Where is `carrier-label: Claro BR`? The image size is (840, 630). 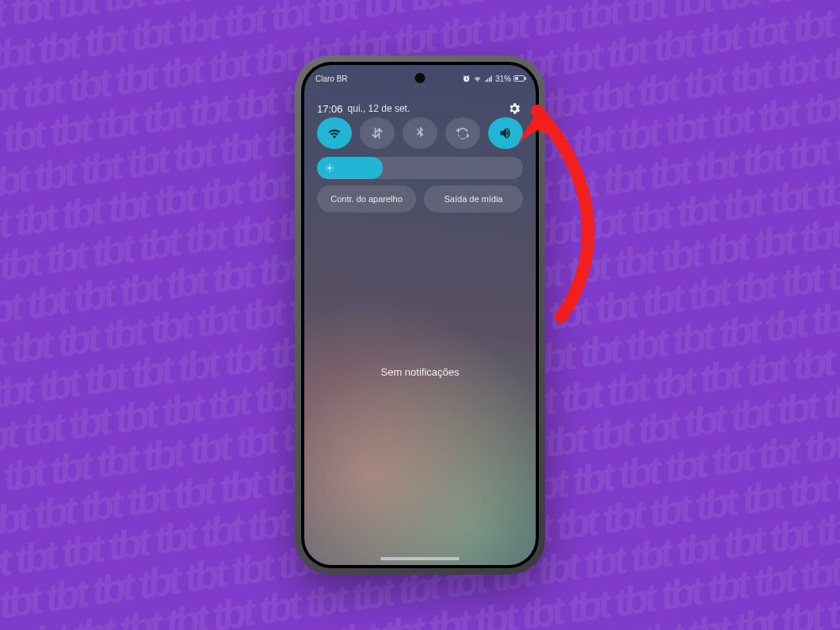
carrier-label: Claro BR is located at coordinates (331, 79).